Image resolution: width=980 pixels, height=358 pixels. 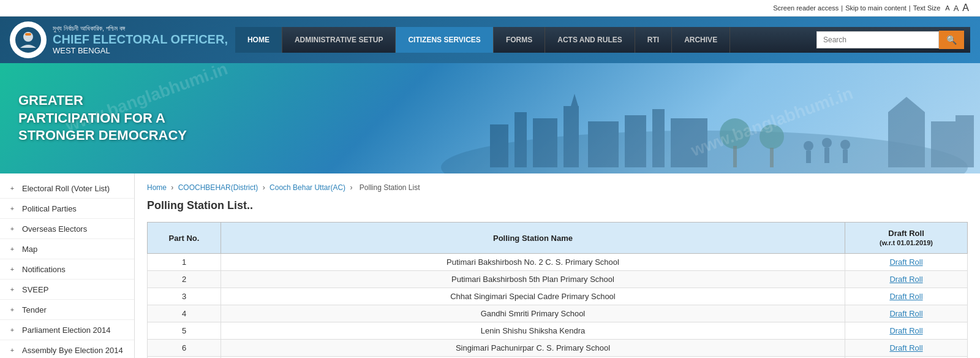 I want to click on site-header: মুখ্য নির্বাচনী আধিকারিক, পশ্চিম বঙ্গ CH…, so click(x=490, y=40).